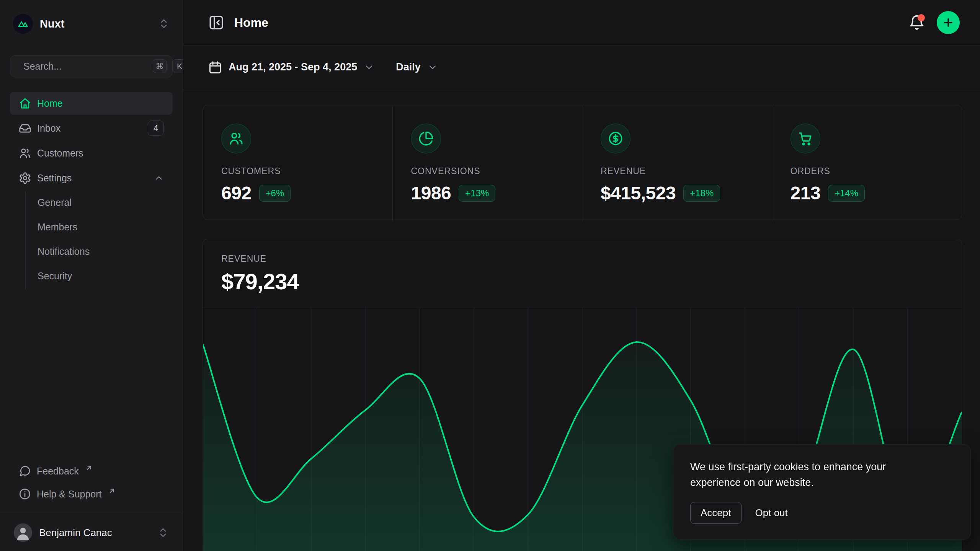 The image size is (980, 551). I want to click on help-support-label: Help & Support, so click(69, 494).